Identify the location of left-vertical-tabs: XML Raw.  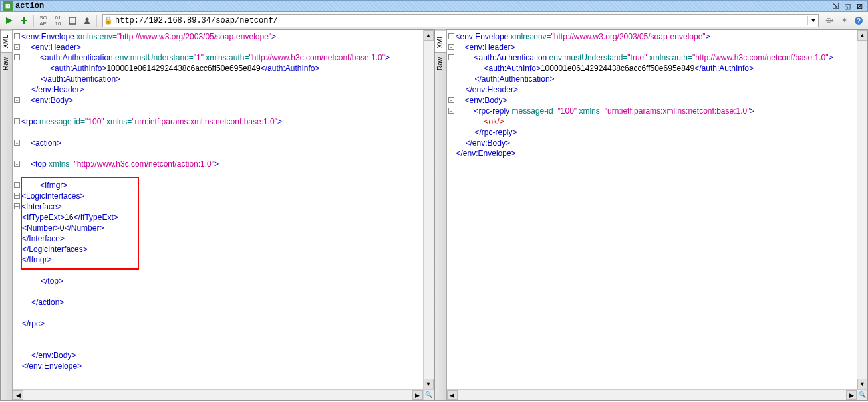
(7, 215).